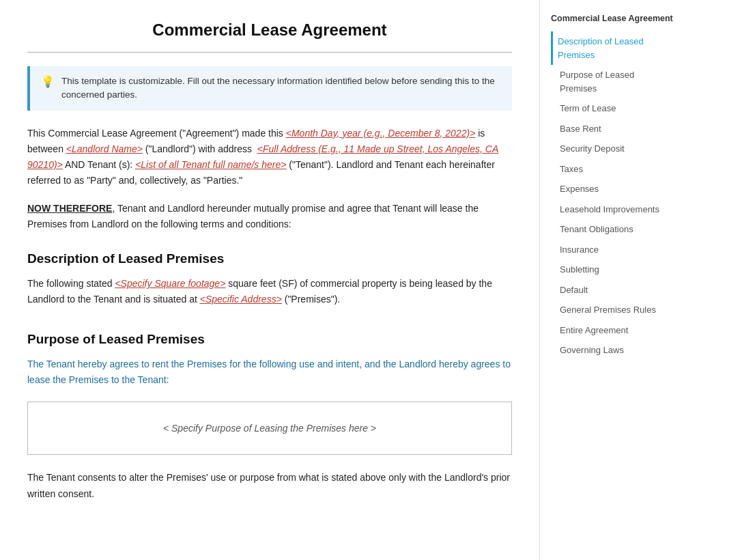 Image resolution: width=755 pixels, height=560 pixels. I want to click on sidebar-nav-item: Entire Agreement, so click(614, 331).